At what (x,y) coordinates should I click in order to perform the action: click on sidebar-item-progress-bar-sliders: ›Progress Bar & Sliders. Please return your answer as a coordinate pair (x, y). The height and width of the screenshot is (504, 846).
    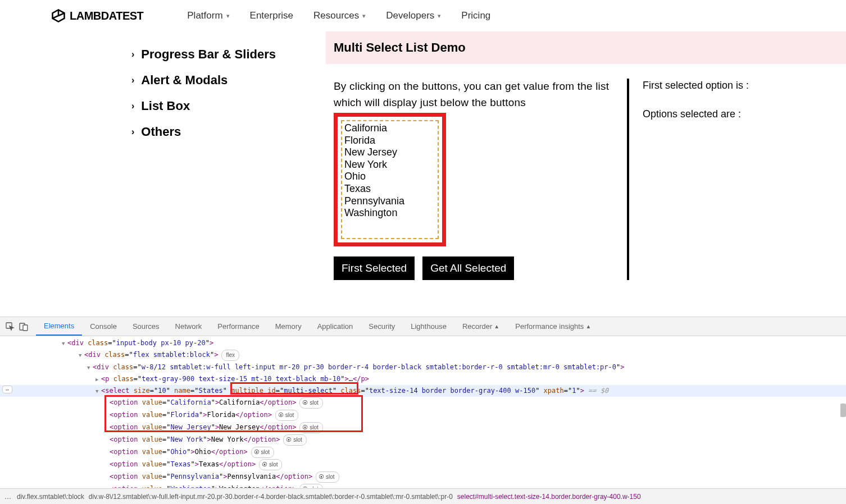
    Looking at the image, I should click on (229, 54).